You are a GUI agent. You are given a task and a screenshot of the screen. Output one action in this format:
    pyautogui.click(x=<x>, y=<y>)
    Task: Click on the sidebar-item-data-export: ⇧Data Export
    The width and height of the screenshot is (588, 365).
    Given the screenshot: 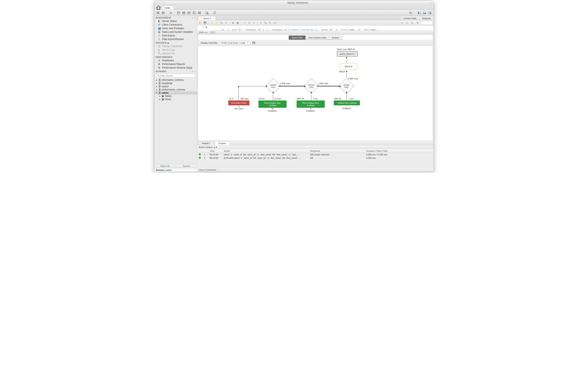 What is the action you would take?
    pyautogui.click(x=176, y=36)
    